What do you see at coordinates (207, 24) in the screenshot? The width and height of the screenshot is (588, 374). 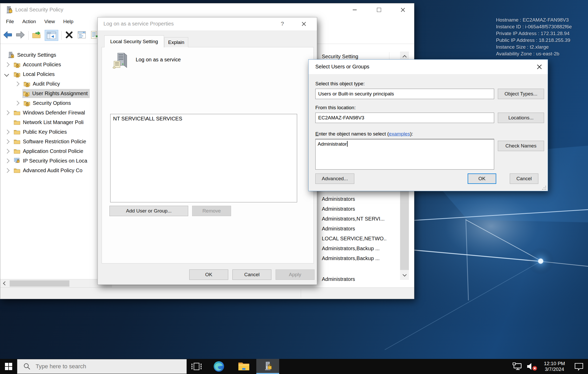 I see `properties-titlebar: Log on as a service Properties ?` at bounding box center [207, 24].